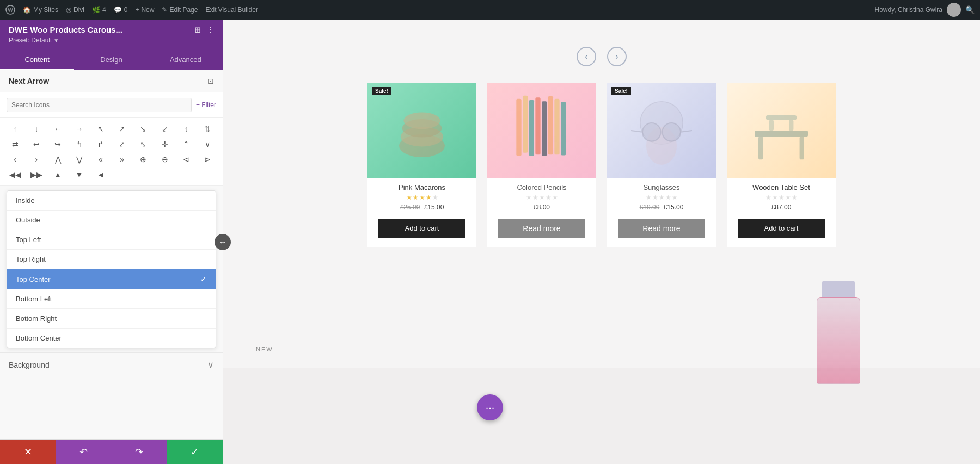 The height and width of the screenshot is (464, 980). I want to click on icon-arrow-ne: ↗, so click(122, 129).